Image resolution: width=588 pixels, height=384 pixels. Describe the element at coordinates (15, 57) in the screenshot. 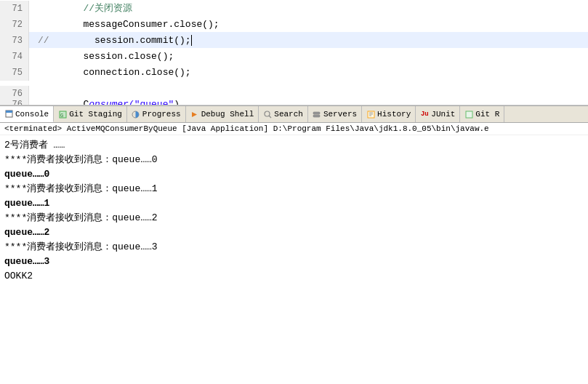

I see `line-number: 74` at that location.